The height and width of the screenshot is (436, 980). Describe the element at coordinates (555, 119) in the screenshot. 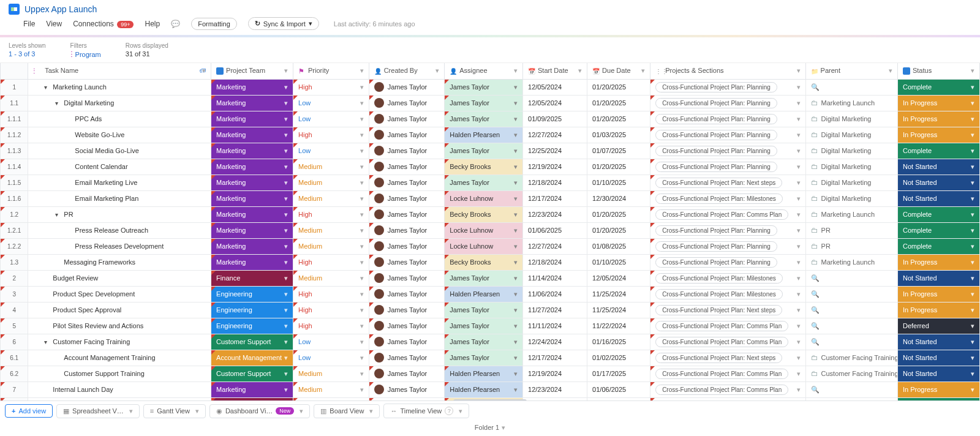

I see `start-date-cell: 01/09/2025` at that location.